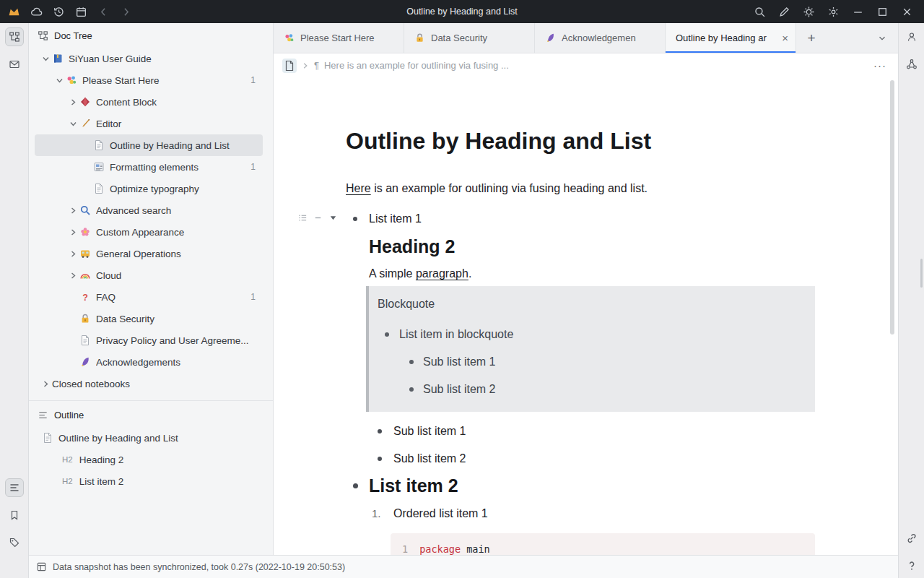 The image size is (924, 578). Describe the element at coordinates (179, 254) in the screenshot. I see `tree-item-label: General Operations` at that location.